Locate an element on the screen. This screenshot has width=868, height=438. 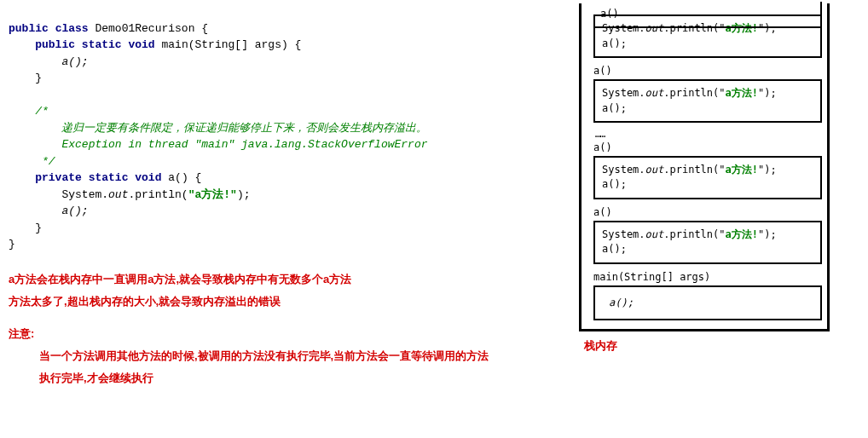
keyword: class is located at coordinates (72, 29).